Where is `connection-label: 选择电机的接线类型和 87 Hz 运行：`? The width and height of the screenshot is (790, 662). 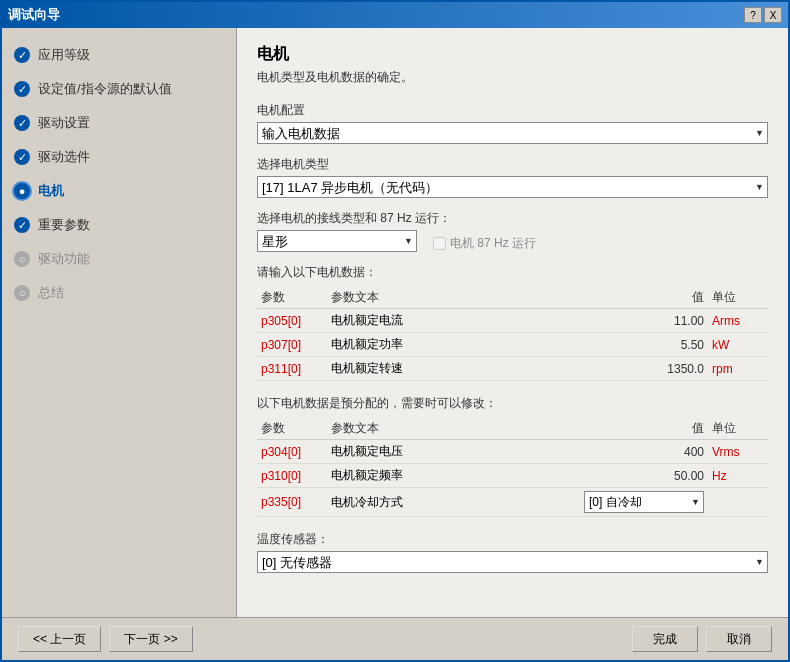 connection-label: 选择电机的接线类型和 87 Hz 运行： is located at coordinates (512, 218).